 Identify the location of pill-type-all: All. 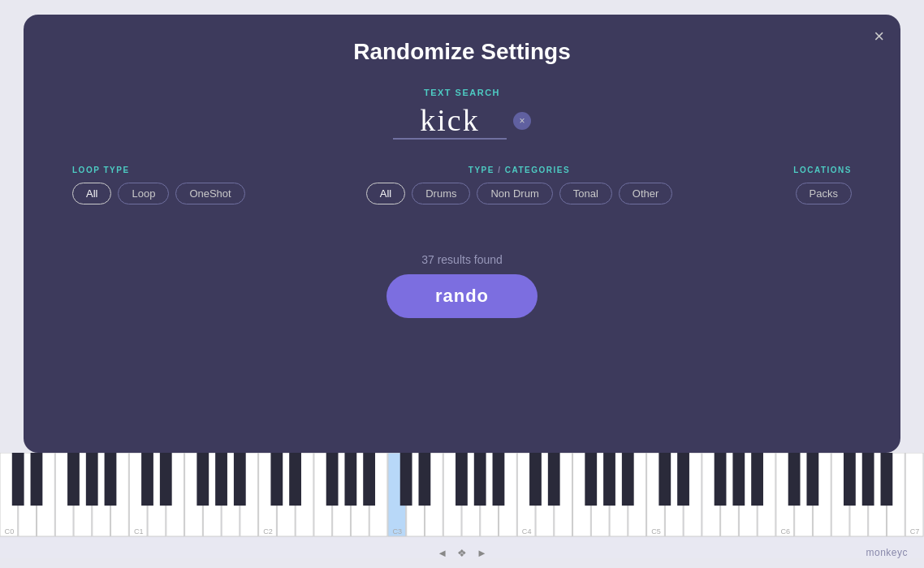
(386, 193).